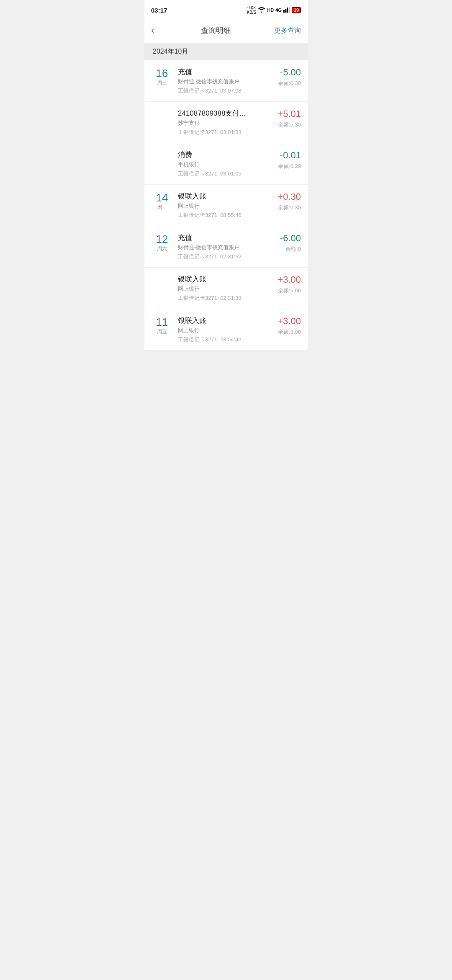  What do you see at coordinates (282, 238) in the screenshot?
I see `transaction-amount: -6.00` at bounding box center [282, 238].